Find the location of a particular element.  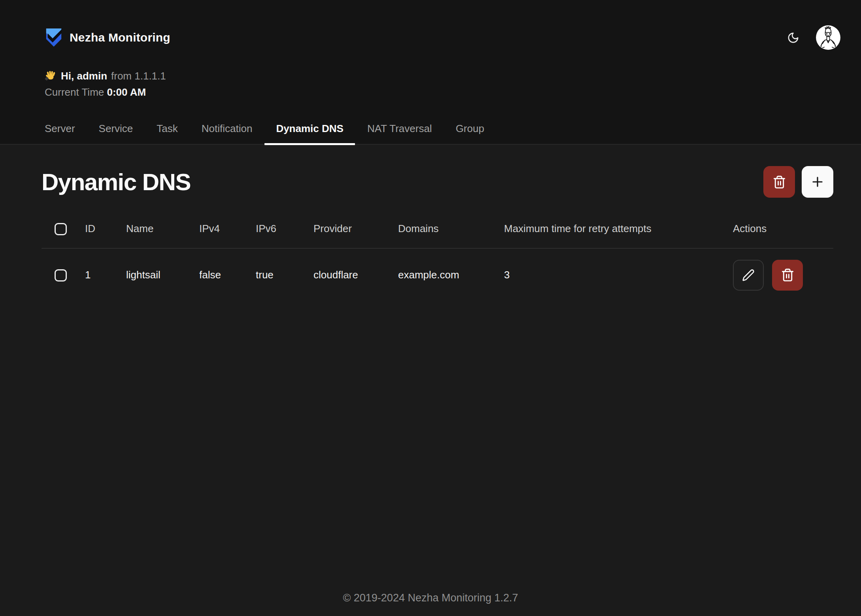

plus-icon is located at coordinates (818, 182).